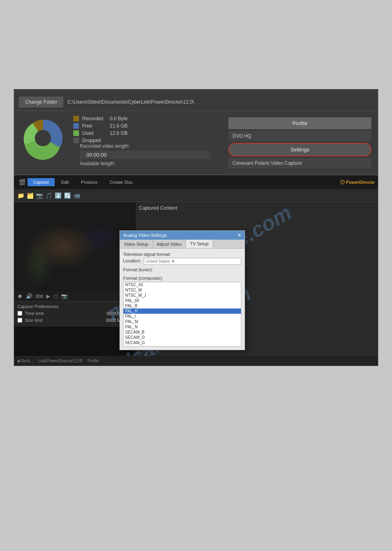 The width and height of the screenshot is (392, 551). What do you see at coordinates (77, 196) in the screenshot?
I see `toolbar-icon-7: 📹` at bounding box center [77, 196].